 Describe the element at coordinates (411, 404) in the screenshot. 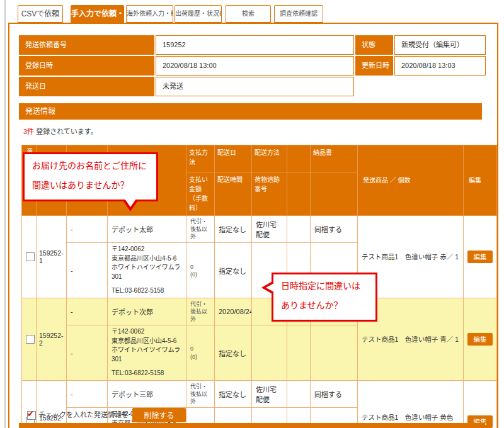

I see `product-quantity: テスト商品1 色違い帽子 黄色／ 1` at that location.